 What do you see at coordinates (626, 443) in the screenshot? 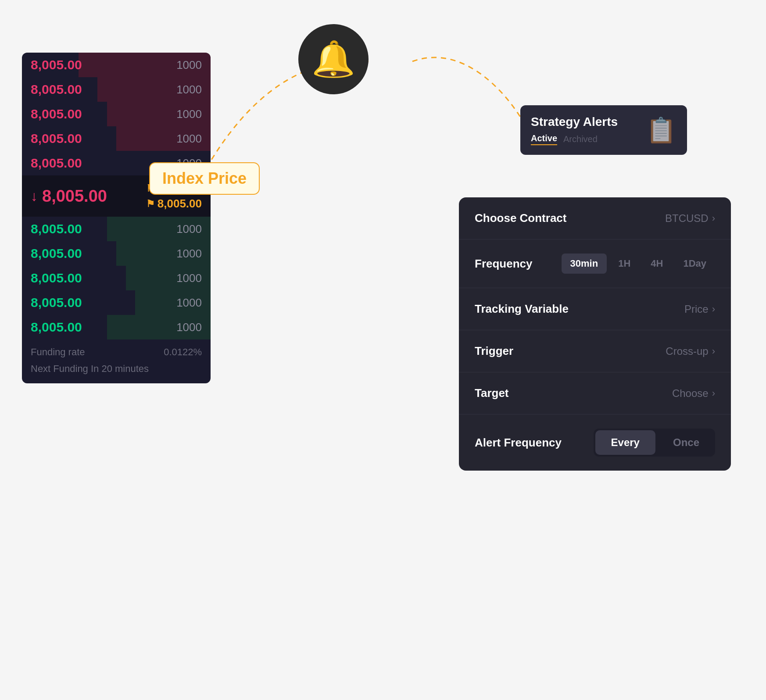
I see `alert-every-button: Every` at bounding box center [626, 443].